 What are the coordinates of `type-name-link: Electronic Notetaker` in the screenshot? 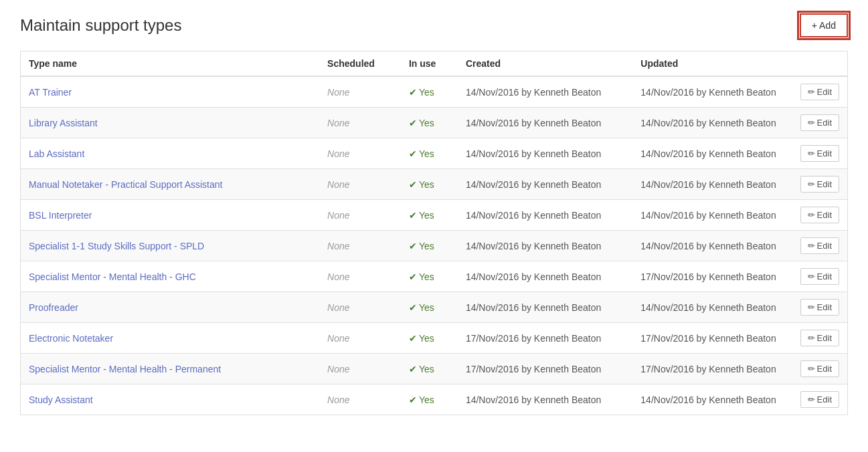 It's located at (71, 338).